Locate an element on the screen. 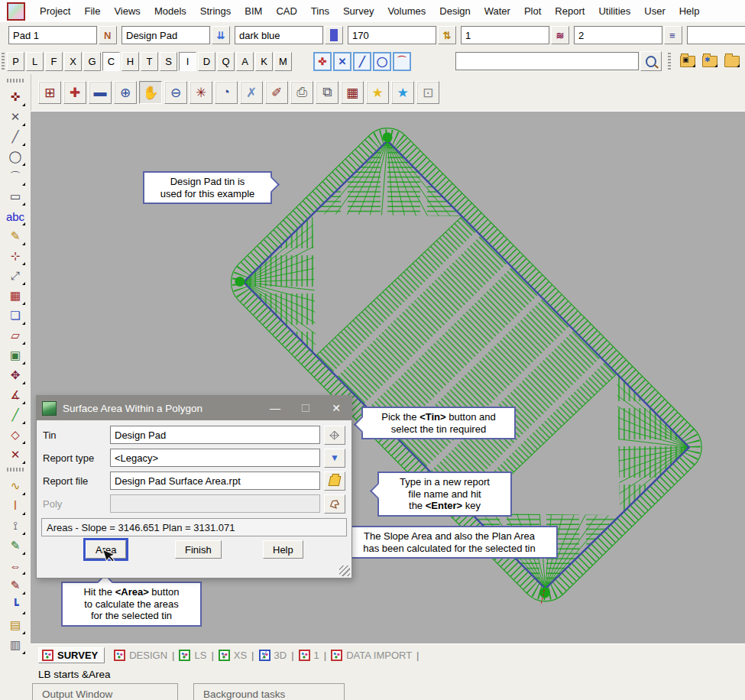  mode-letter-button: X is located at coordinates (73, 61).